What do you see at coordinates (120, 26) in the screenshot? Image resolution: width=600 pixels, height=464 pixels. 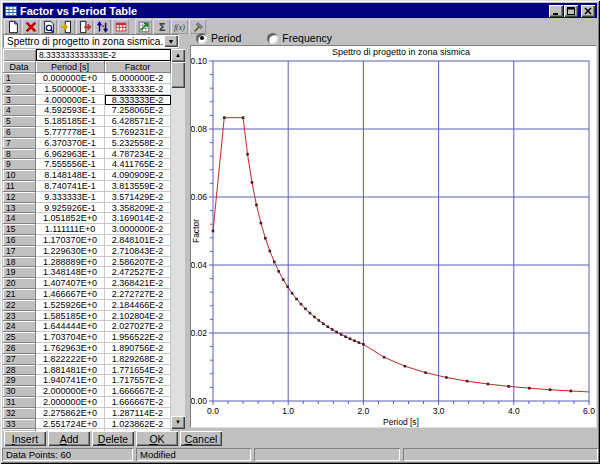 I see `table-delete-button` at bounding box center [120, 26].